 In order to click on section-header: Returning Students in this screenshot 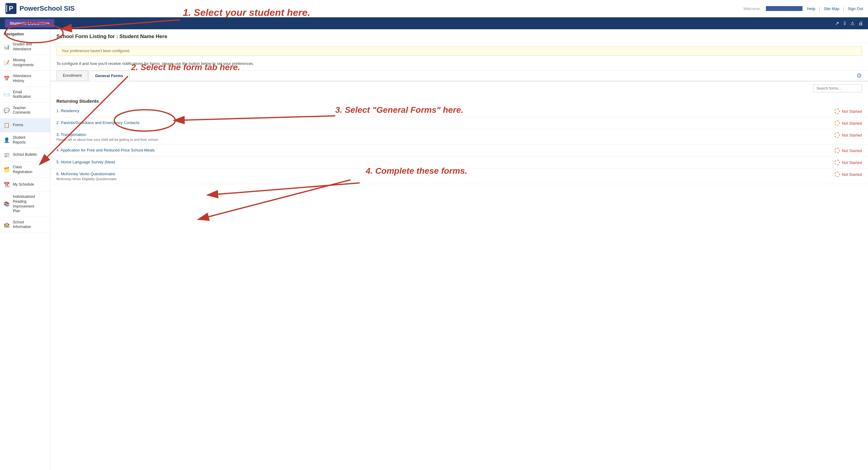, I will do `click(459, 100)`.